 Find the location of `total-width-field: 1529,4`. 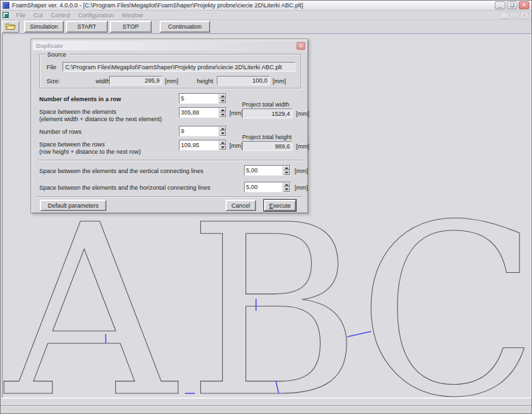

total-width-field: 1529,4 is located at coordinates (267, 113).